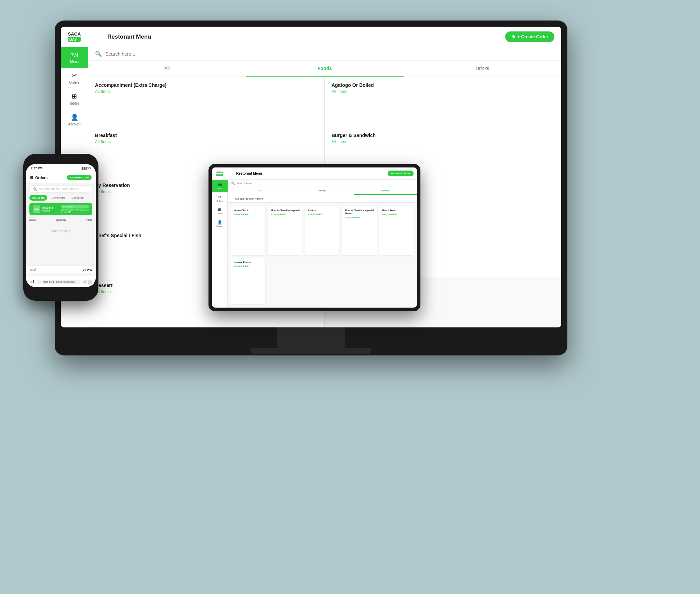  I want to click on tablet-tab-foods: Foods, so click(323, 191).